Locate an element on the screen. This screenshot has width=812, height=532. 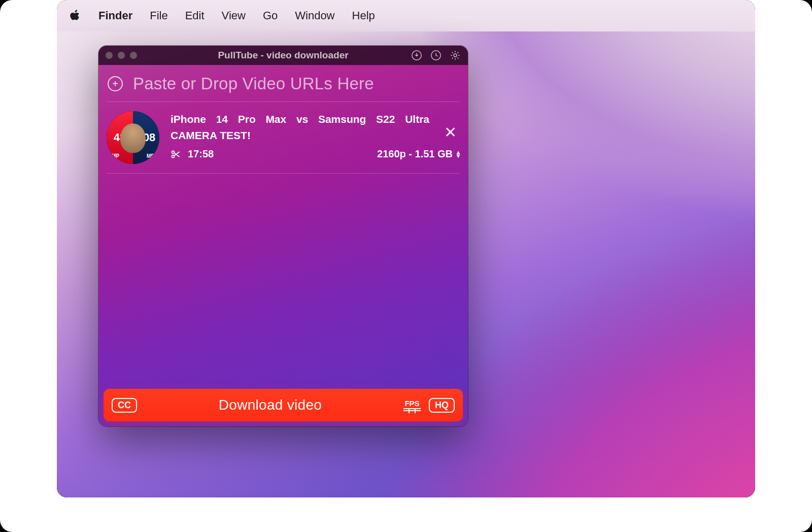
menubar-edit: Edit is located at coordinates (195, 16).